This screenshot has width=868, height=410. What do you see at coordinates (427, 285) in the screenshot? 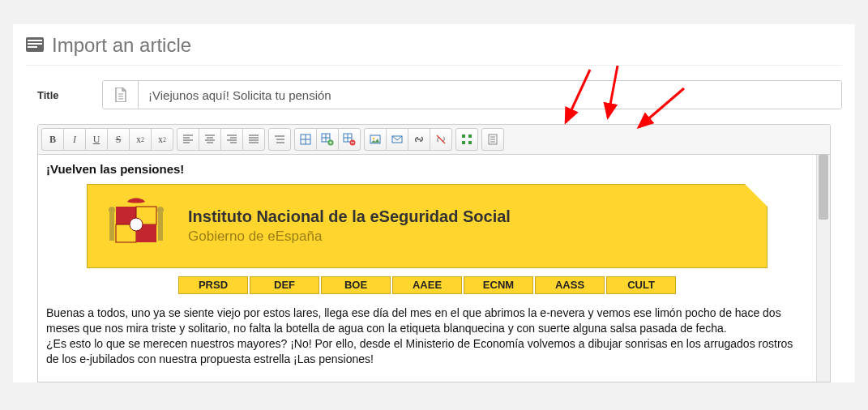
I see `navtab: AAEE` at bounding box center [427, 285].